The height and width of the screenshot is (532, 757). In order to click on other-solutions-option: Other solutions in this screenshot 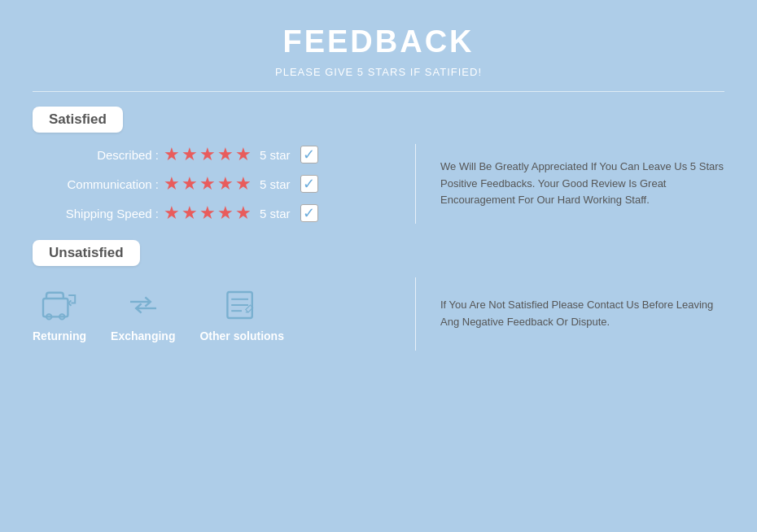, I will do `click(241, 314)`.